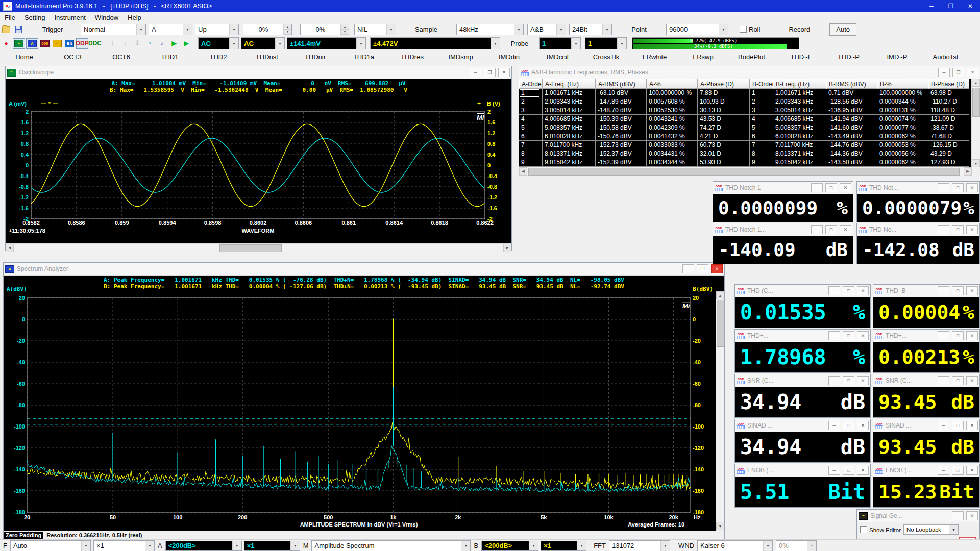  I want to click on column-header: B-%, so click(903, 84).